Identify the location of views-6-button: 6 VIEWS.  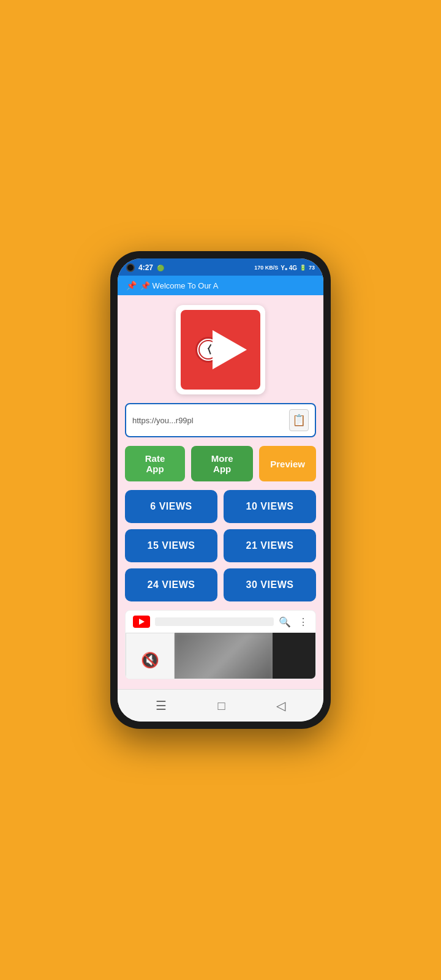
(172, 507).